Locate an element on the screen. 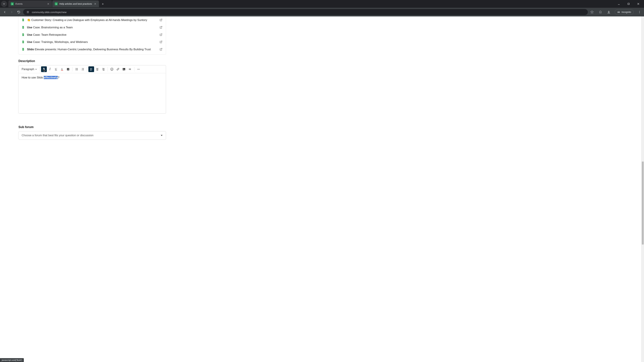 The height and width of the screenshot is (362, 644). new-tab-button: ＋ is located at coordinates (103, 4).